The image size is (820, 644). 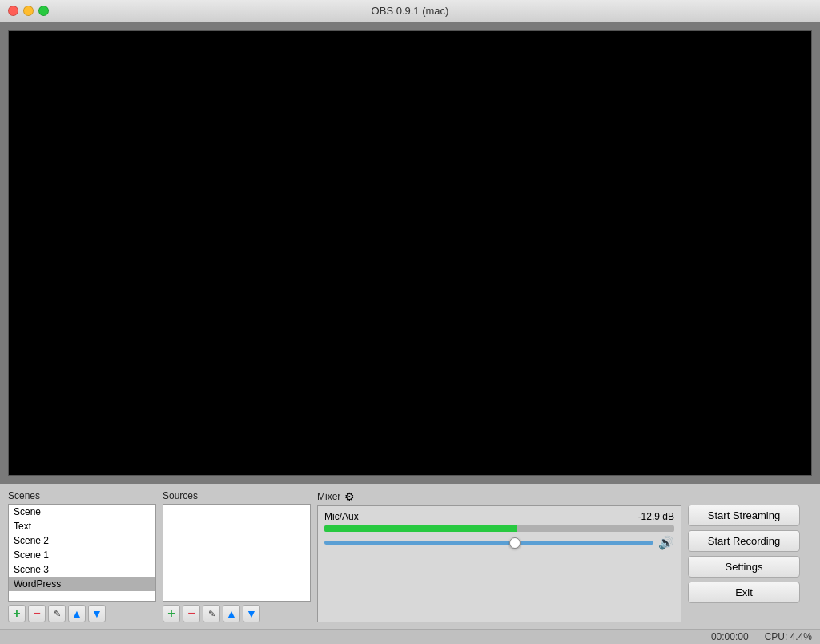 What do you see at coordinates (328, 497) in the screenshot?
I see `mixer-label: Mixer` at bounding box center [328, 497].